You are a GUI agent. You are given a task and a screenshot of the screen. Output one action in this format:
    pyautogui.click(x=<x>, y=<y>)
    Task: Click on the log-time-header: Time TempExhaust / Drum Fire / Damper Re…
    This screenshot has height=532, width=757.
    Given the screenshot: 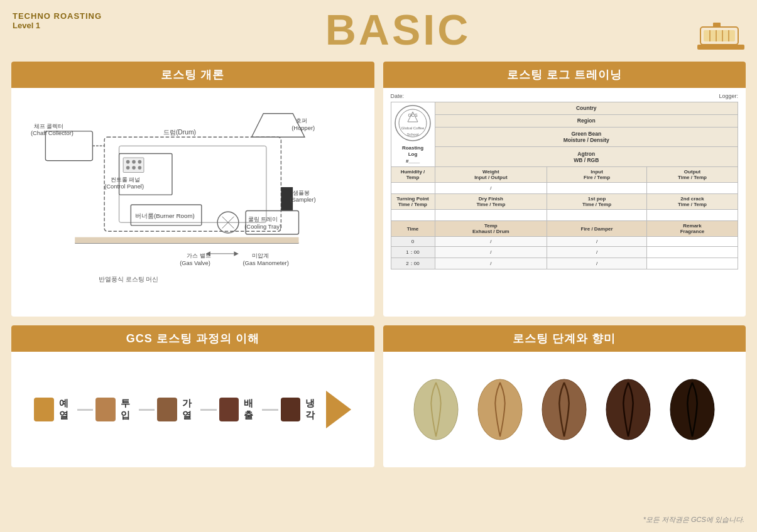 What is the action you would take?
    pyautogui.click(x=564, y=229)
    